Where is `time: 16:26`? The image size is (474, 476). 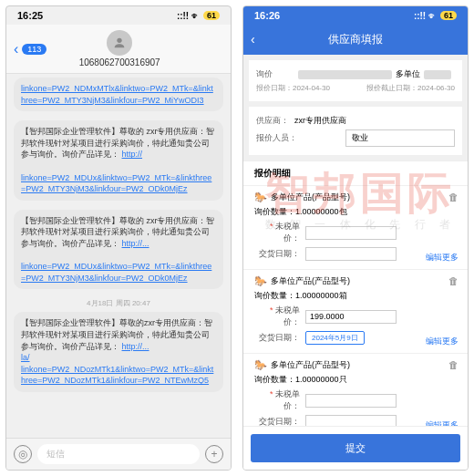
time: 16:26 is located at coordinates (267, 16).